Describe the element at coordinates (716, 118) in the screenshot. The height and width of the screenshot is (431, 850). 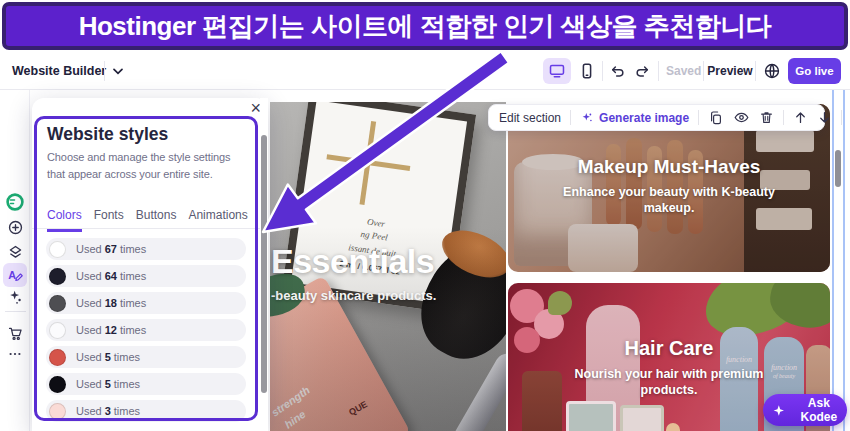
I see `duplicate-icon` at that location.